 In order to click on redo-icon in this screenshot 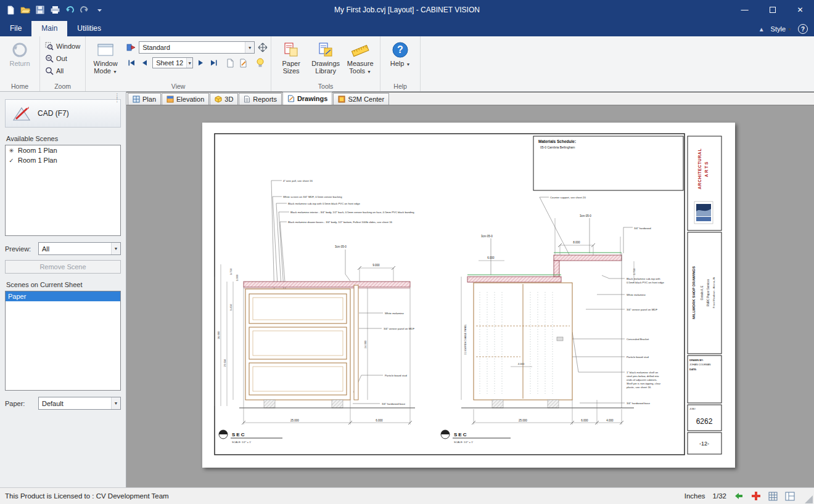, I will do `click(84, 10)`.